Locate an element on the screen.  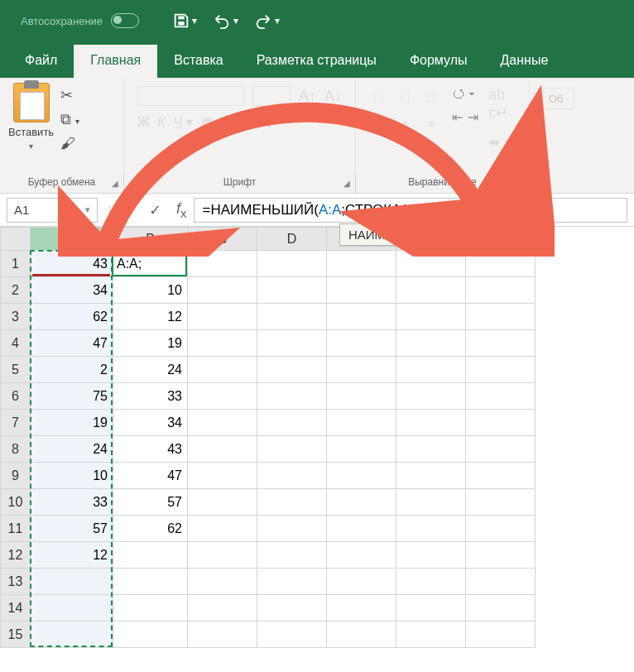
increase-indent-icon: ⇥ is located at coordinates (473, 118).